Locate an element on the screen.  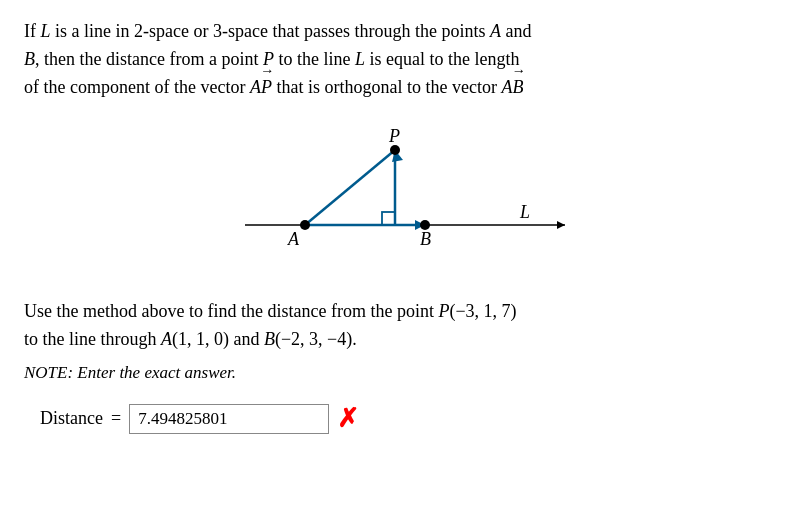
distance-label: Distance is located at coordinates (72, 418).